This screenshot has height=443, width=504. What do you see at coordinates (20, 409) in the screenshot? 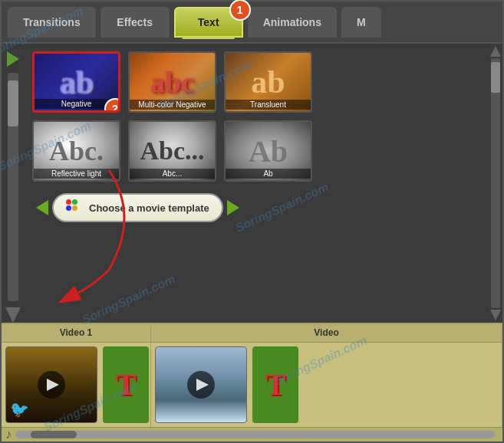
I see `bird-icon: 🐦` at bounding box center [20, 409].